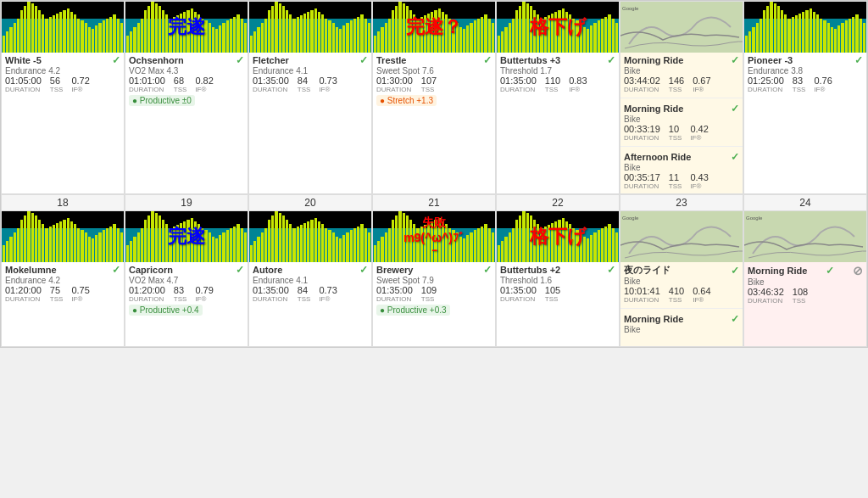  What do you see at coordinates (434, 290) in the screenshot?
I see `workout-card: Brewery✓Sweet Spot 7.901:35:00DURATION10…` at bounding box center [434, 290].